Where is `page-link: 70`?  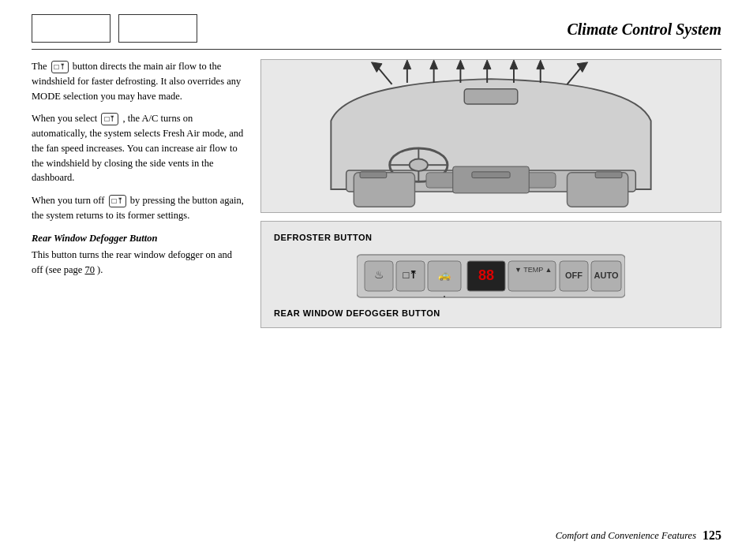 page-link: 70 is located at coordinates (90, 270).